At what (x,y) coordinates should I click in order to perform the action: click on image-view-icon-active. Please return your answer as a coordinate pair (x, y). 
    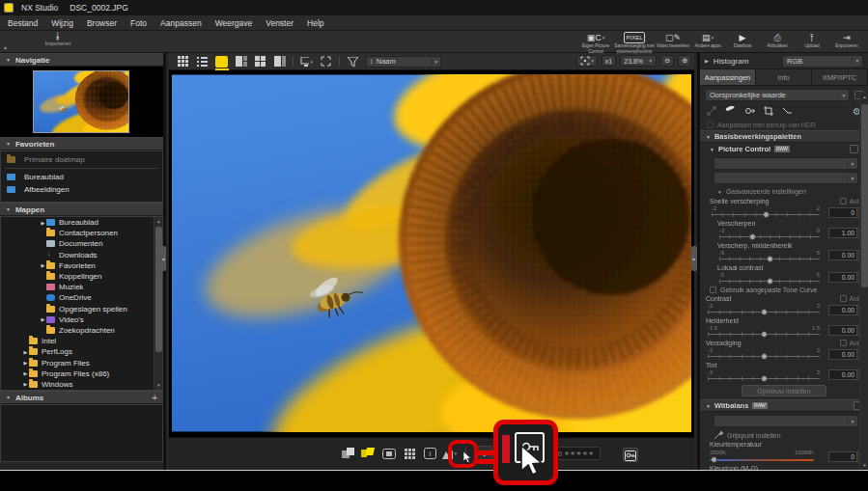
    Looking at the image, I should click on (222, 62).